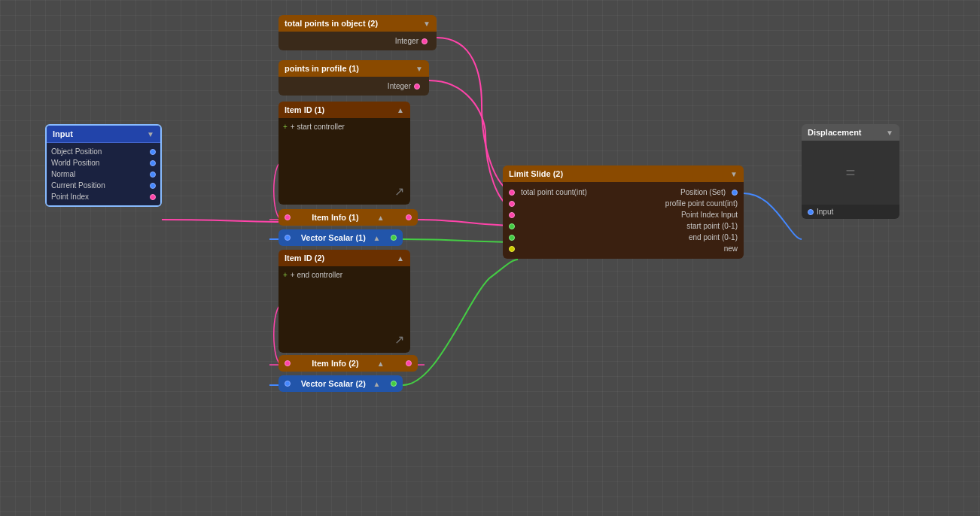 The image size is (980, 516). What do you see at coordinates (318, 126) in the screenshot?
I see `item-id-1-content-text: + start controller` at bounding box center [318, 126].